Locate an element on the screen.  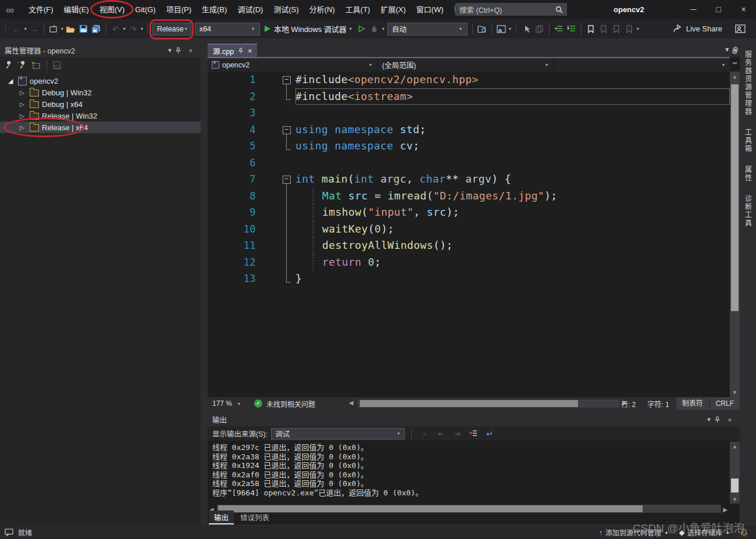
clear-bookmarks-icon is located at coordinates (629, 29).